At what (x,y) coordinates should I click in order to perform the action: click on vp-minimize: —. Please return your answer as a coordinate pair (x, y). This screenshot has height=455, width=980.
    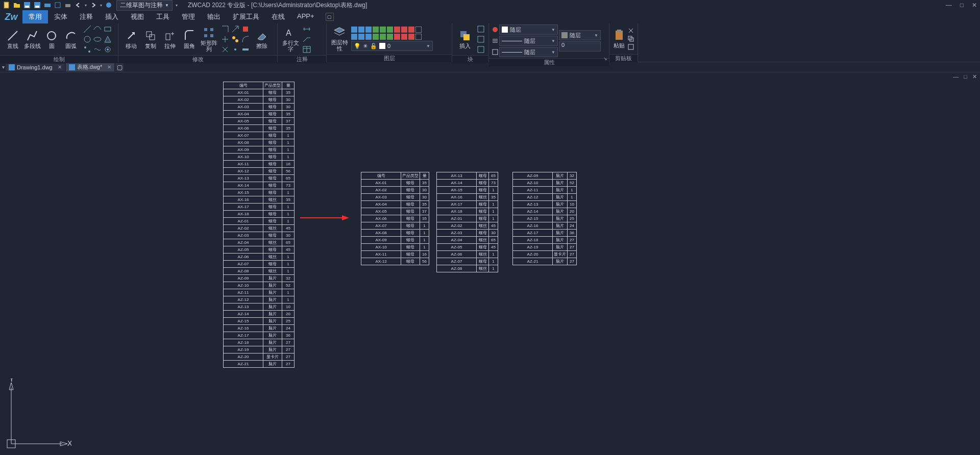
    Looking at the image, I should click on (955, 77).